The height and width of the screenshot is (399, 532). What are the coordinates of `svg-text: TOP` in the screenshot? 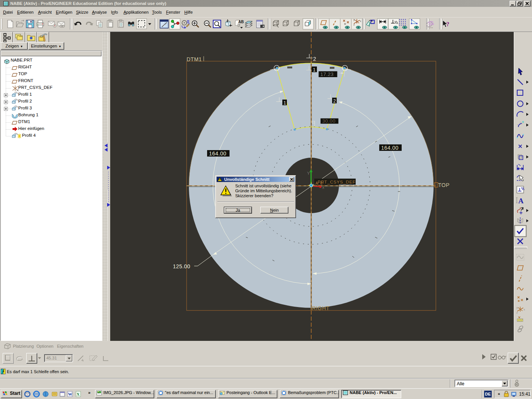 It's located at (444, 185).